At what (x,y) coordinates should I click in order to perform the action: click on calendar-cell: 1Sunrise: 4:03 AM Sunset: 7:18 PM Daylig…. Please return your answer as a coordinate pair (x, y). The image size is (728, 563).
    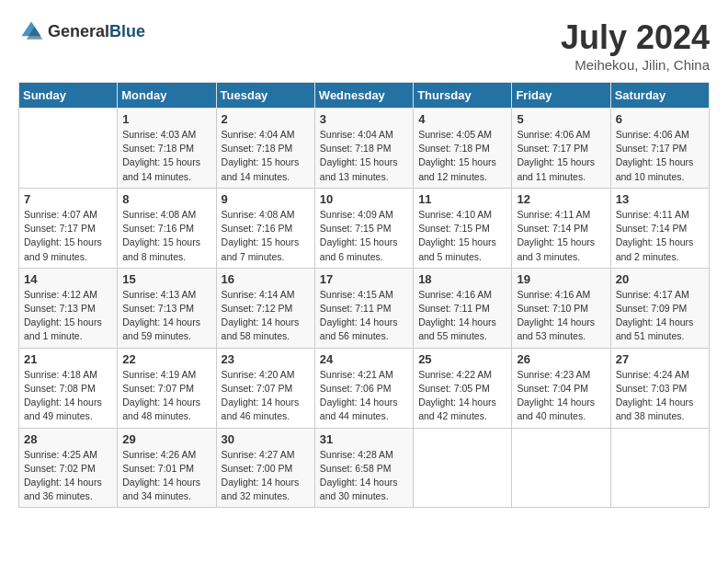
    Looking at the image, I should click on (167, 149).